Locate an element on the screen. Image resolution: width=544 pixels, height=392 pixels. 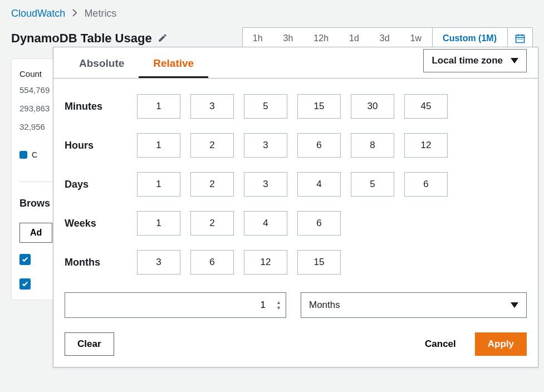
edit-icon is located at coordinates (163, 39).